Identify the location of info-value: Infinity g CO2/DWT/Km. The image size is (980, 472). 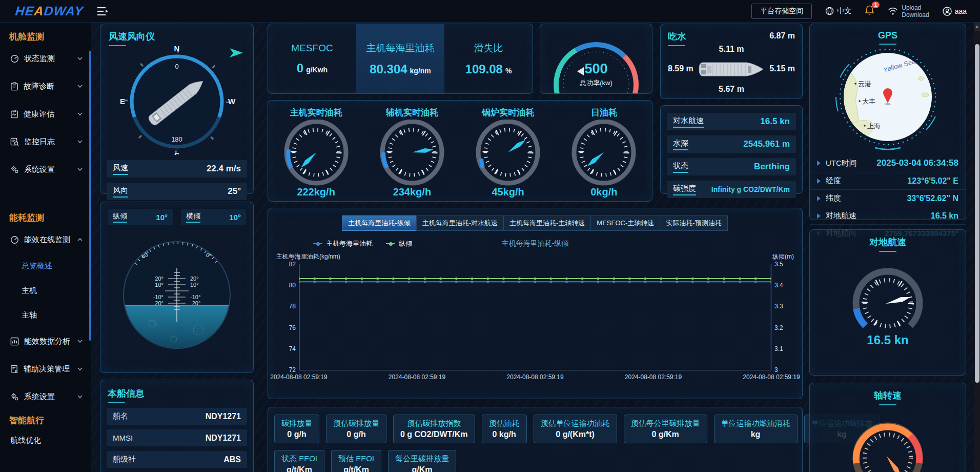
(750, 189).